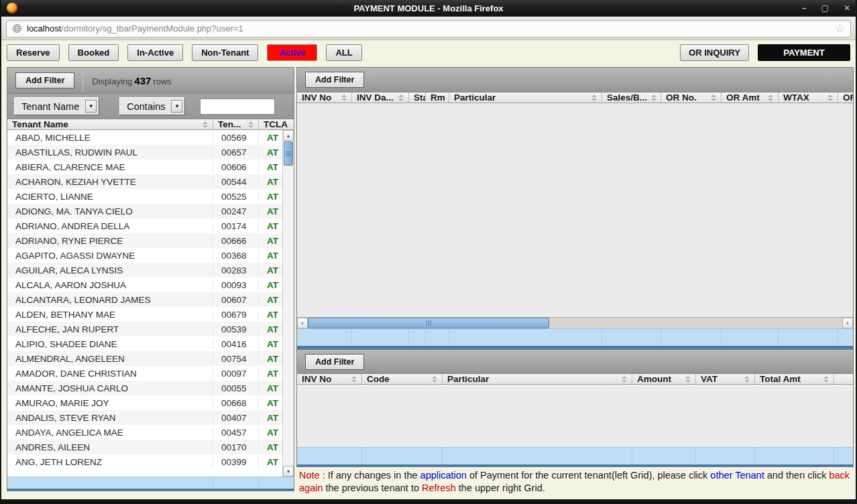 This screenshot has width=857, height=504. What do you see at coordinates (150, 152) in the screenshot?
I see `table-row: ABASTILLAS, RUDWIN PAUL00657AT` at bounding box center [150, 152].